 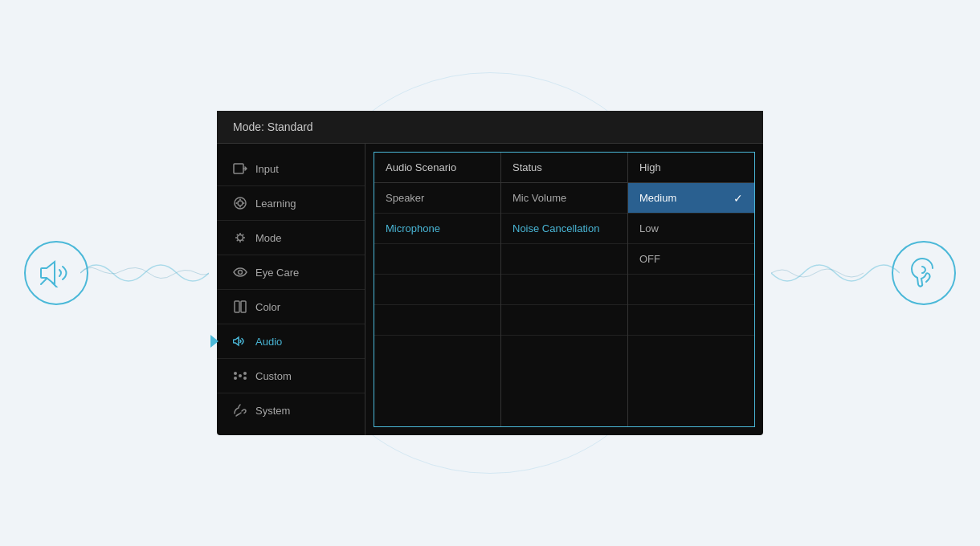 What do you see at coordinates (56, 273) in the screenshot?
I see `speaker-icon` at bounding box center [56, 273].